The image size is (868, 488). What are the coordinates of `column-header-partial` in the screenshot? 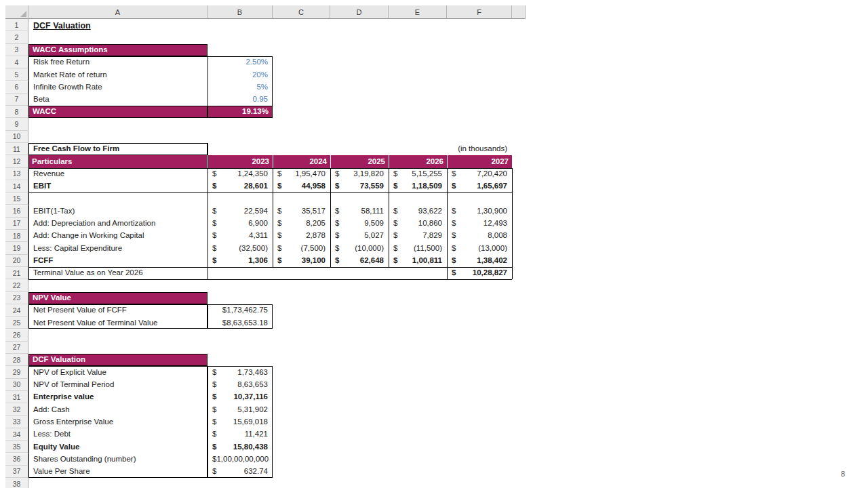 It's located at (519, 12).